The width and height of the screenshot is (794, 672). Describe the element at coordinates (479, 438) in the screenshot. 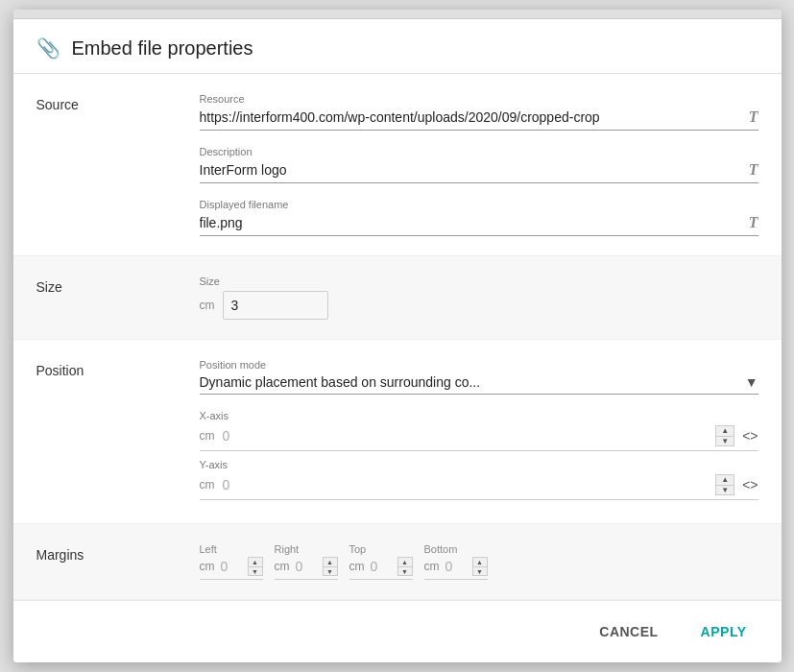

I see `xaxis-row: cm ▲ ▼ <>` at that location.